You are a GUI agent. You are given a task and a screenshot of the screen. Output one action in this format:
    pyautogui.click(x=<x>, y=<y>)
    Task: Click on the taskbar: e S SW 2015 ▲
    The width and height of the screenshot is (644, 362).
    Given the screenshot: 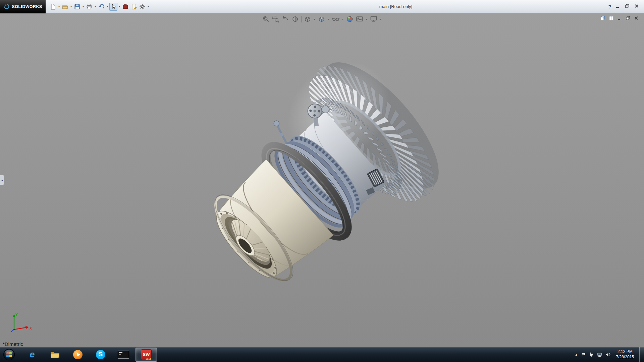 What is the action you would take?
    pyautogui.click(x=322, y=355)
    